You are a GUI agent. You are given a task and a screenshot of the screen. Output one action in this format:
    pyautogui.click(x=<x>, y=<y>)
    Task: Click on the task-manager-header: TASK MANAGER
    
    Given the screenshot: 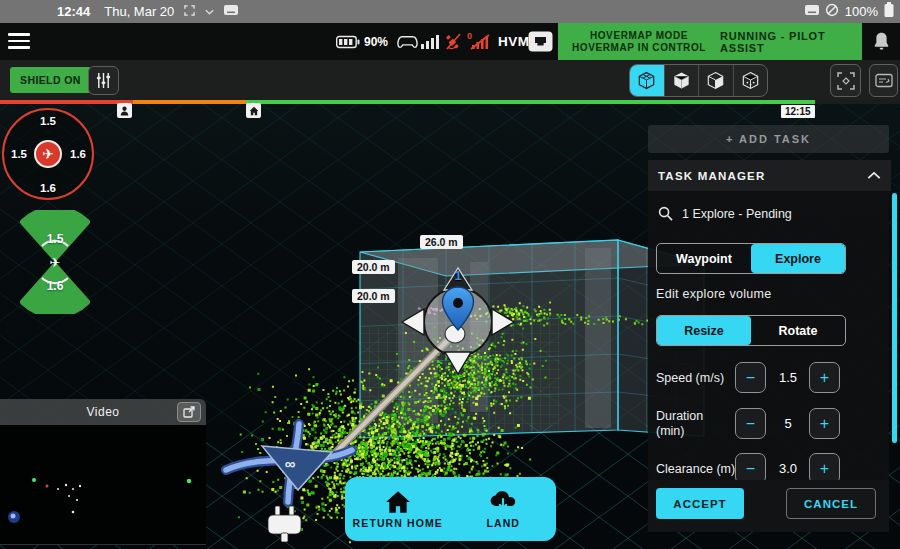 What is the action you would take?
    pyautogui.click(x=770, y=176)
    